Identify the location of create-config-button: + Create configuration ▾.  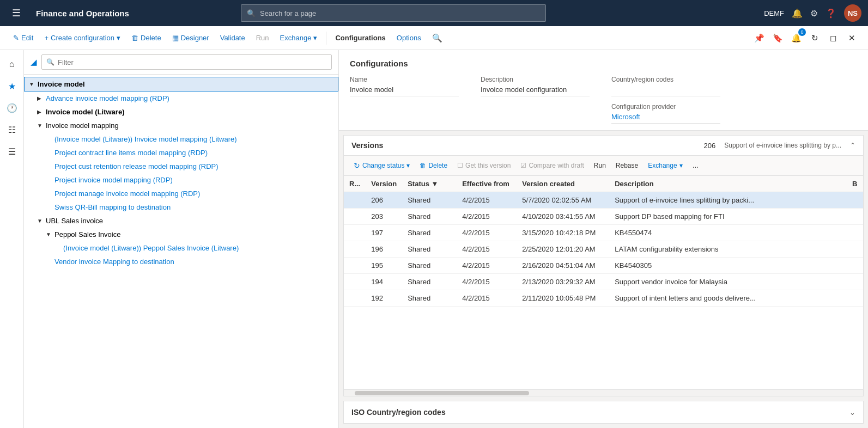
(82, 38).